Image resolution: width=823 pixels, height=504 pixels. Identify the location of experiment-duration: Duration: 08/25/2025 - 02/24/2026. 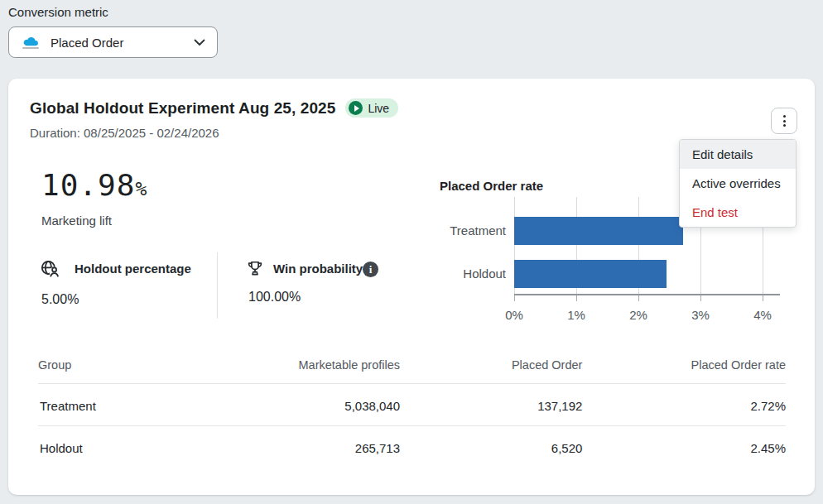
(124, 132).